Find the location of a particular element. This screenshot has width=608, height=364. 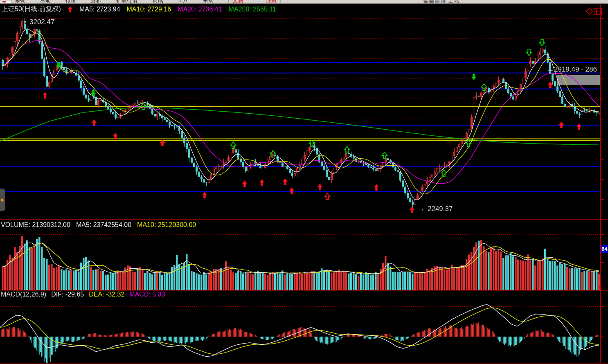

macd-value-label: MACD: 5.33 is located at coordinates (147, 294).